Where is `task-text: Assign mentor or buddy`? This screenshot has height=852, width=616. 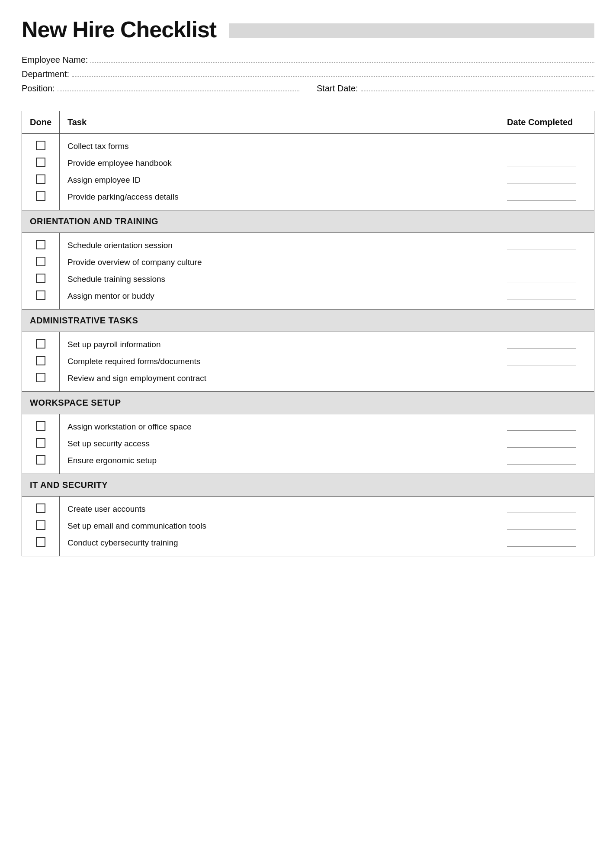 task-text: Assign mentor or buddy is located at coordinates (111, 296).